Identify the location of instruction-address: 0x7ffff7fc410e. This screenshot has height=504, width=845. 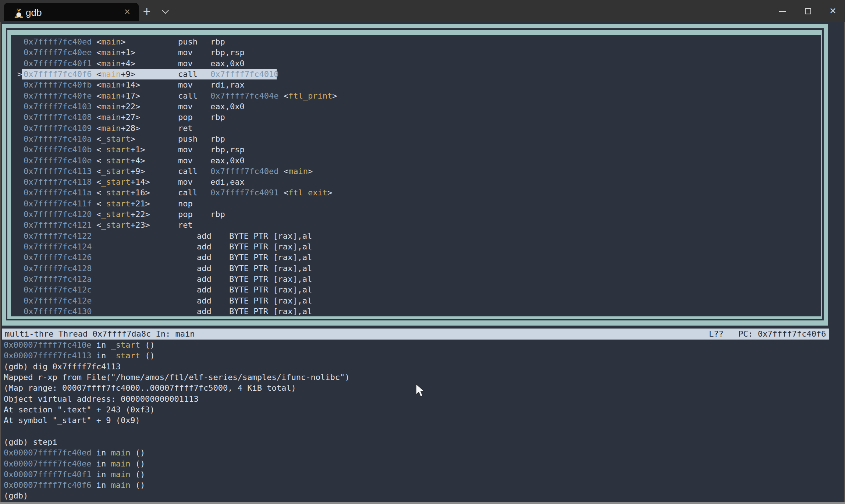
(57, 160).